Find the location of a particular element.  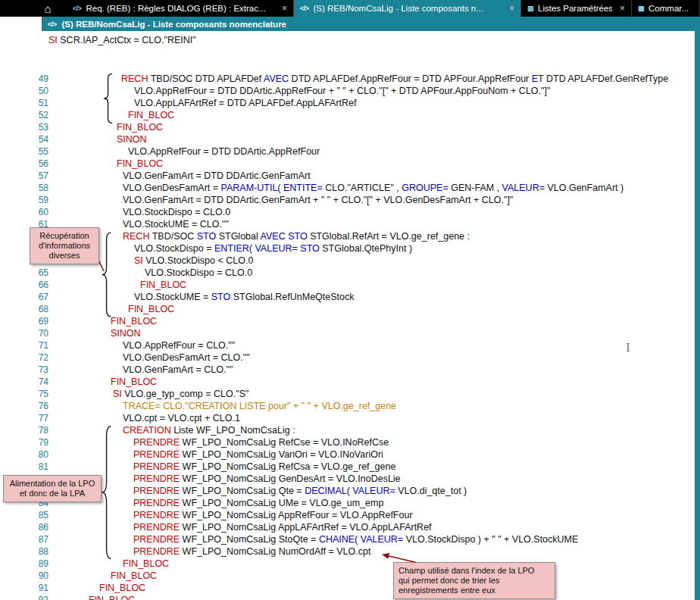

code-line: 65VLO.StockDispo = CLO.0 is located at coordinates (347, 273).